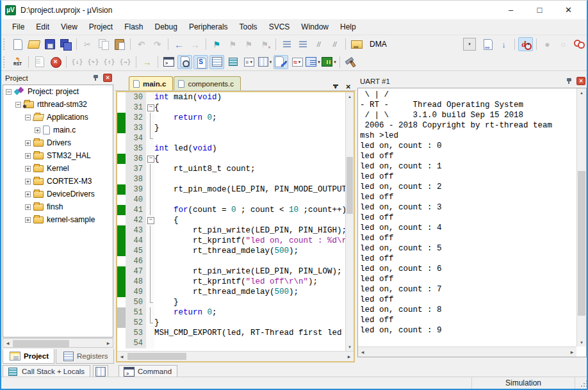 The width and height of the screenshot is (588, 390). What do you see at coordinates (40, 62) in the screenshot?
I see `show-trace-button` at bounding box center [40, 62].